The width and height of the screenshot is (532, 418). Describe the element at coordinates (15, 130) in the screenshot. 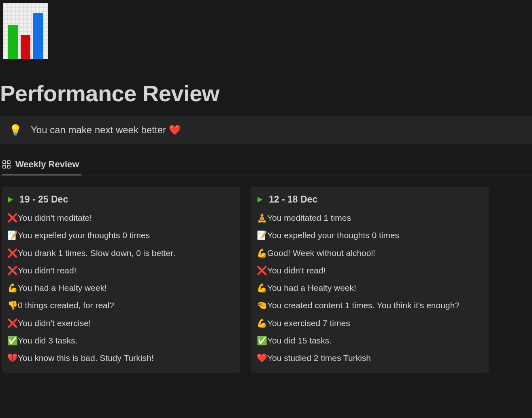

I see `lightbulb-icon: 💡` at that location.